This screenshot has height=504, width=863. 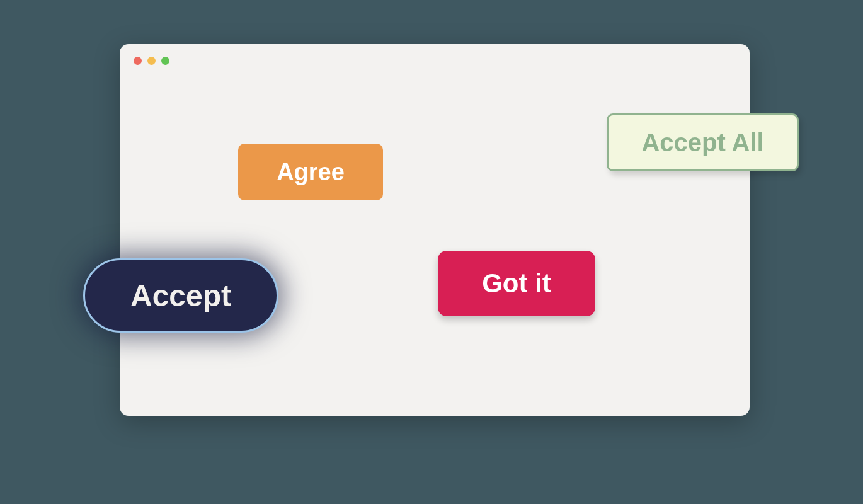 I want to click on accept-all-button: Accept All, so click(x=703, y=142).